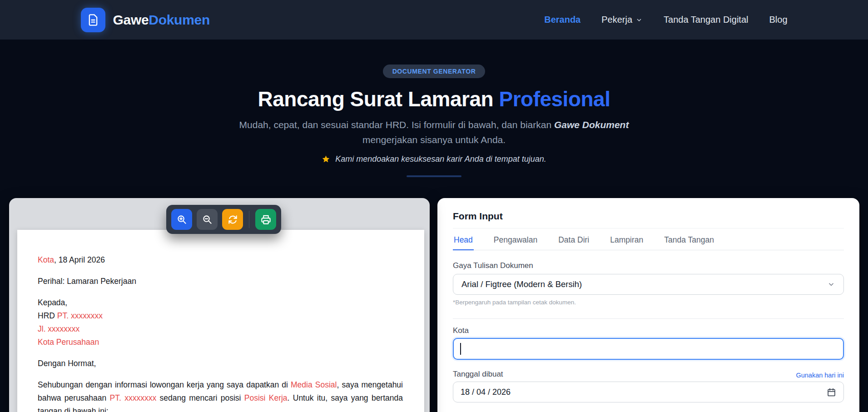 The height and width of the screenshot is (412, 868). What do you see at coordinates (649, 220) in the screenshot?
I see `form-title: Form Input` at bounding box center [649, 220].